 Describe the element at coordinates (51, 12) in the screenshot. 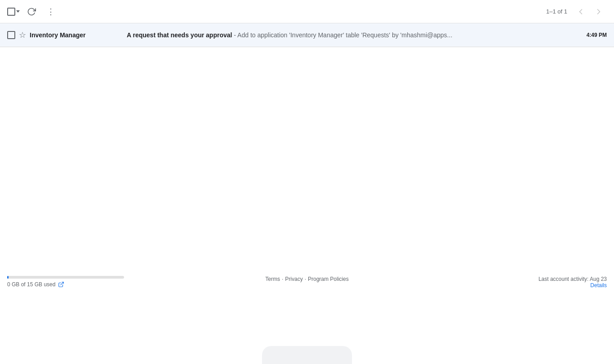

I see `more-options-button: ⋮` at that location.